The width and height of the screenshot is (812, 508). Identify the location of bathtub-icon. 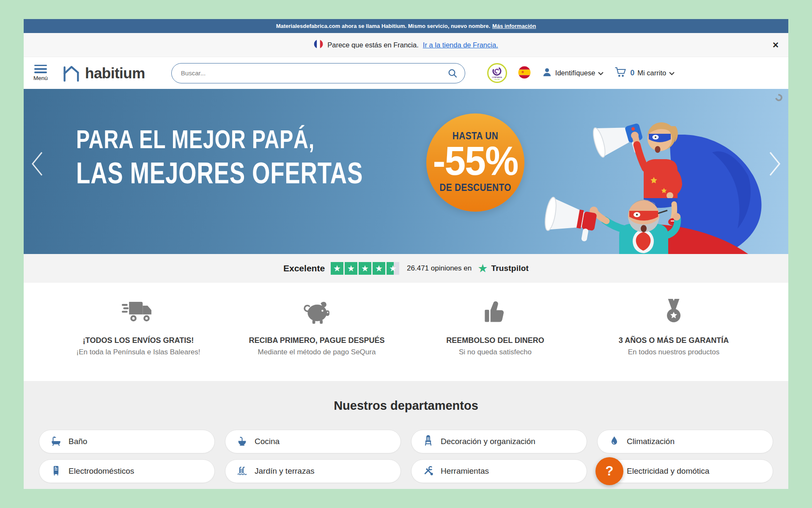
(56, 442).